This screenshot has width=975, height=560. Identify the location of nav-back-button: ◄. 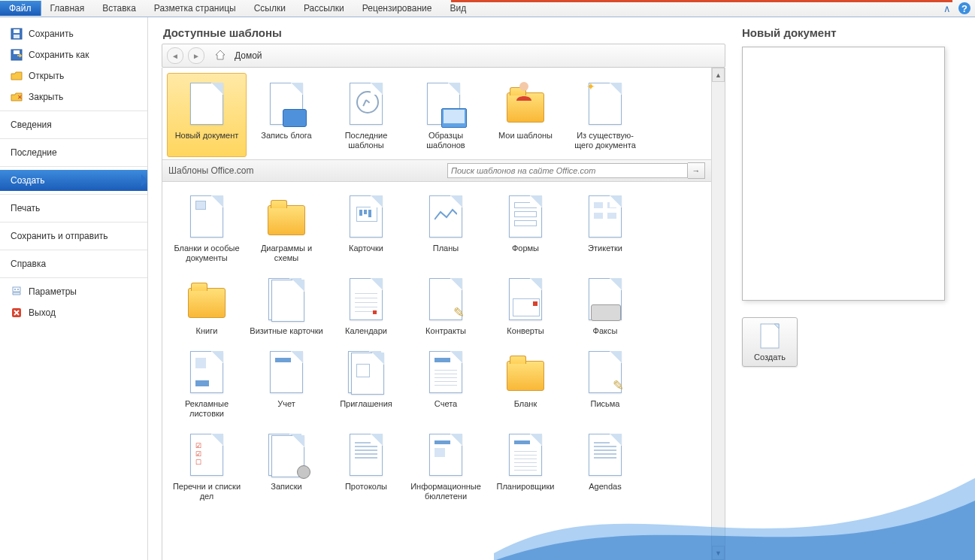
(175, 56).